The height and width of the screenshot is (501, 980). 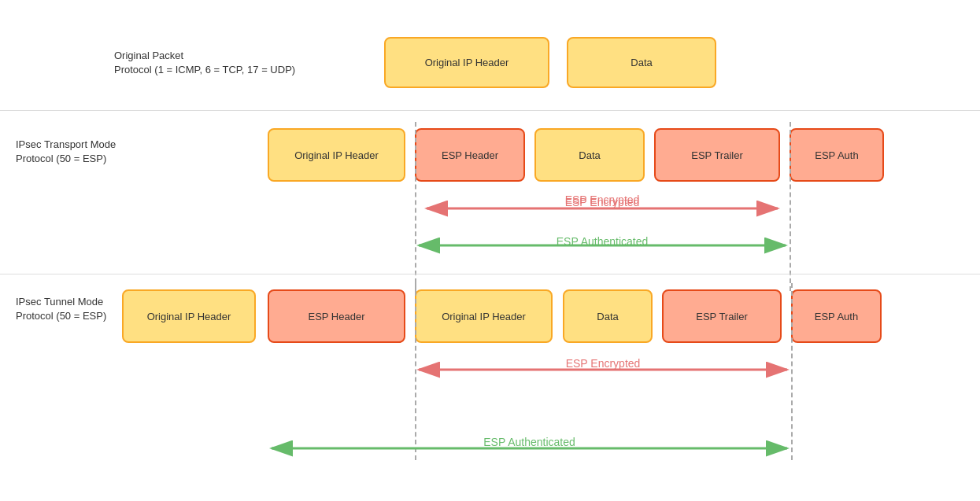 What do you see at coordinates (467, 63) in the screenshot?
I see `orig-ip-header-top-box: Original IP Header` at bounding box center [467, 63].